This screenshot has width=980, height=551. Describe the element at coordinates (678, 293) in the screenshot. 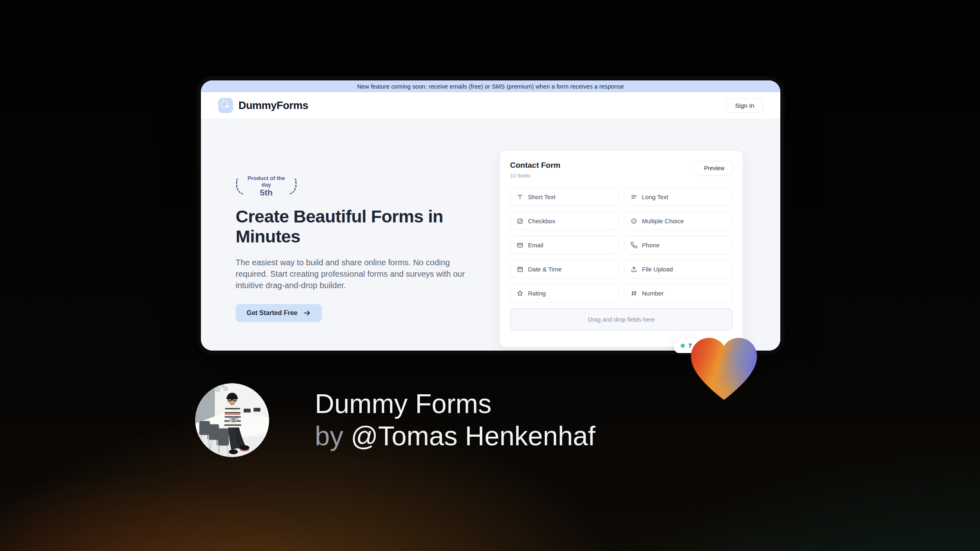

I see `field-number: Number` at that location.